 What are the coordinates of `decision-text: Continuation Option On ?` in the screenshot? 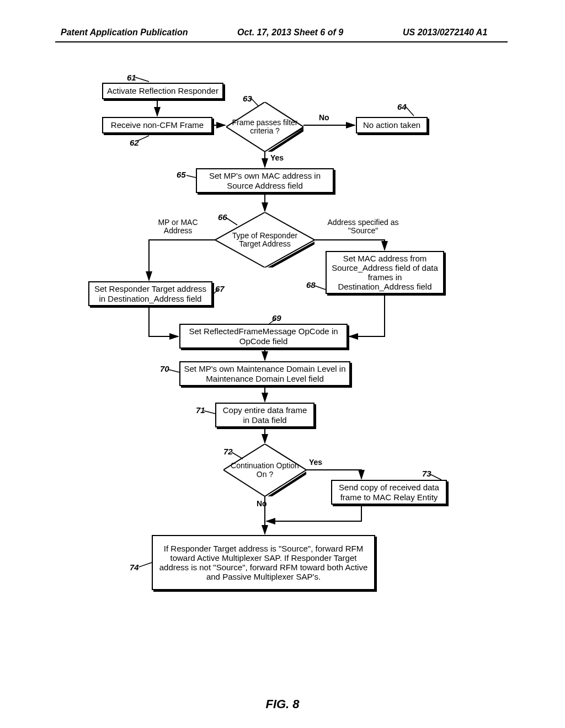 It's located at (265, 470).